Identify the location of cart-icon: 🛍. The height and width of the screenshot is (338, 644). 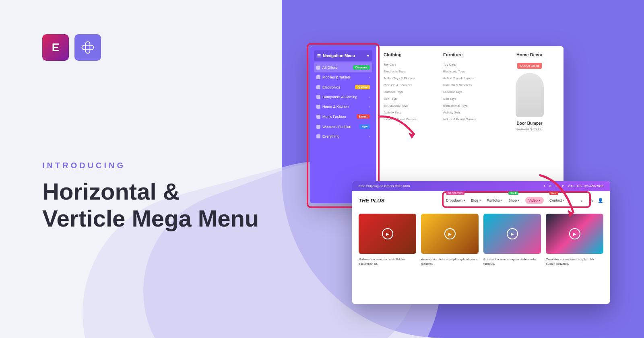
(591, 200).